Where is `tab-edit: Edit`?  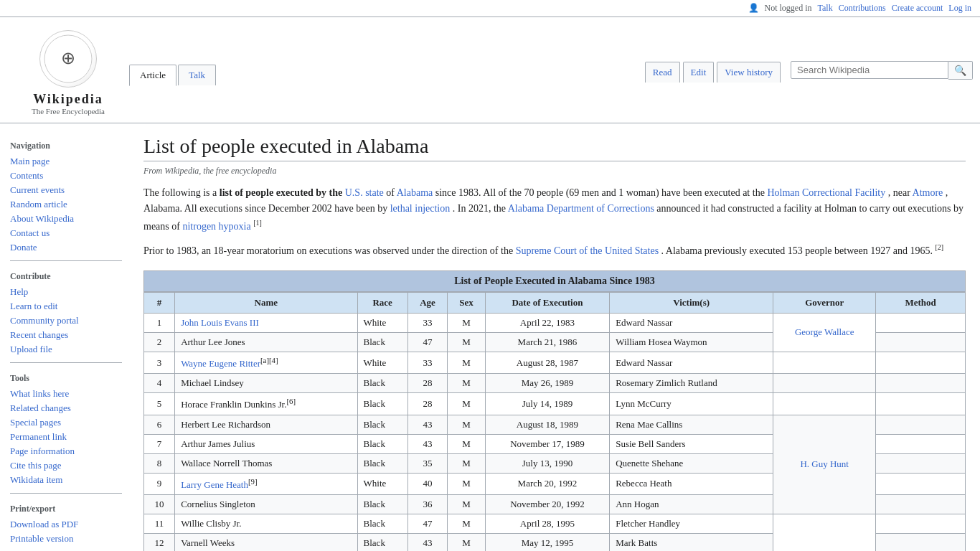
tab-edit: Edit is located at coordinates (699, 72).